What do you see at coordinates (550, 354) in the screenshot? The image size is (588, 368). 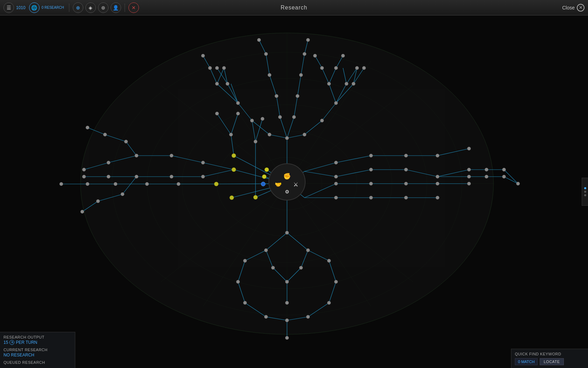 I see `quick-find-title: QUICK FIND KEYWORD` at bounding box center [550, 354].